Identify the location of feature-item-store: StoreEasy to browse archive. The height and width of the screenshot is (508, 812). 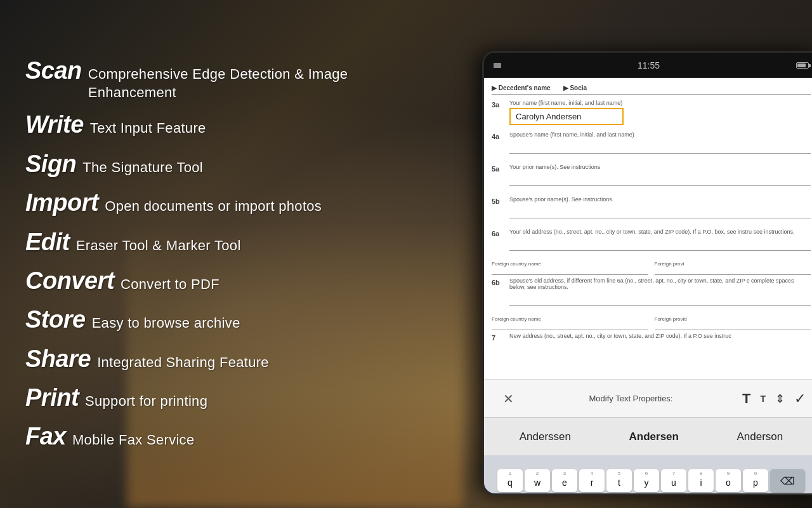
(232, 320).